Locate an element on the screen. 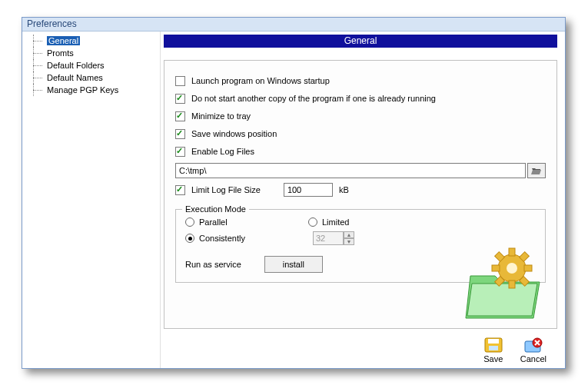 The width and height of the screenshot is (588, 385). label-limited: Limited is located at coordinates (335, 222).